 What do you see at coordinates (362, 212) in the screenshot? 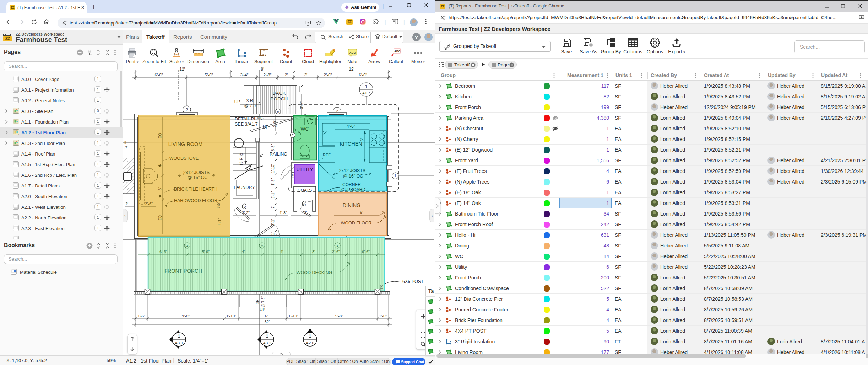
I see `svg-text: 9'` at bounding box center [362, 212].